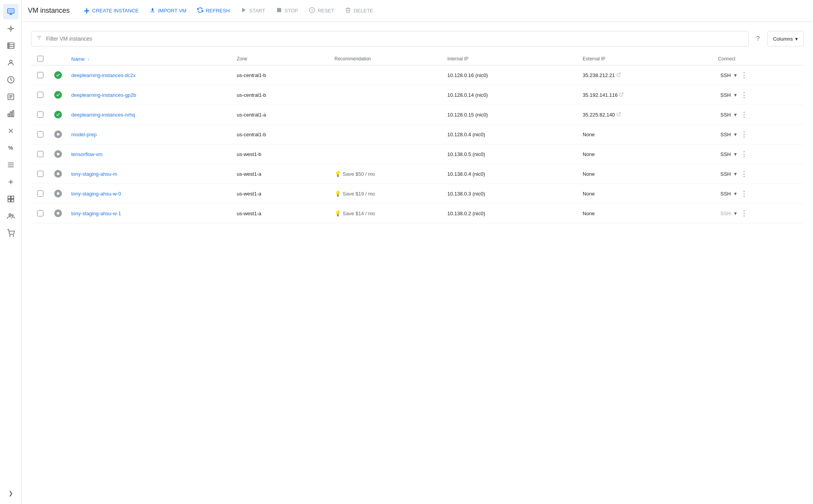 The height and width of the screenshot is (504, 813). What do you see at coordinates (744, 174) in the screenshot?
I see `row-5-more-button: ⋮` at bounding box center [744, 174].